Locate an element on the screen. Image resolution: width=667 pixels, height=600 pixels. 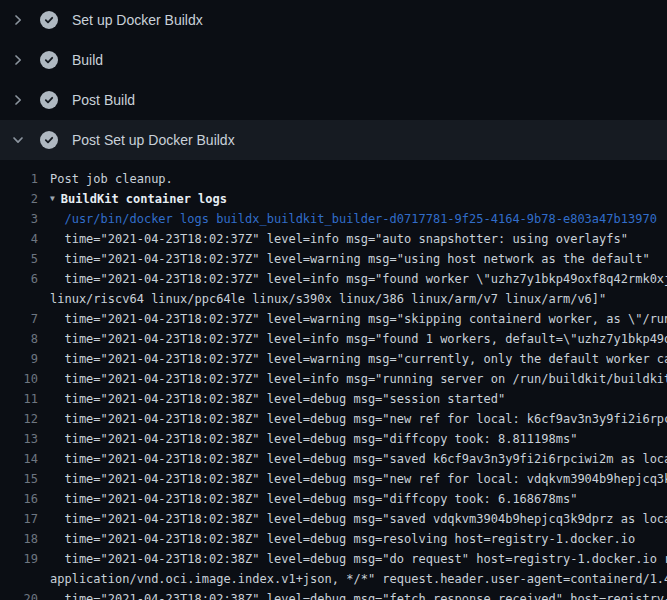
log-text: Post job cleanup. is located at coordinates (112, 179).